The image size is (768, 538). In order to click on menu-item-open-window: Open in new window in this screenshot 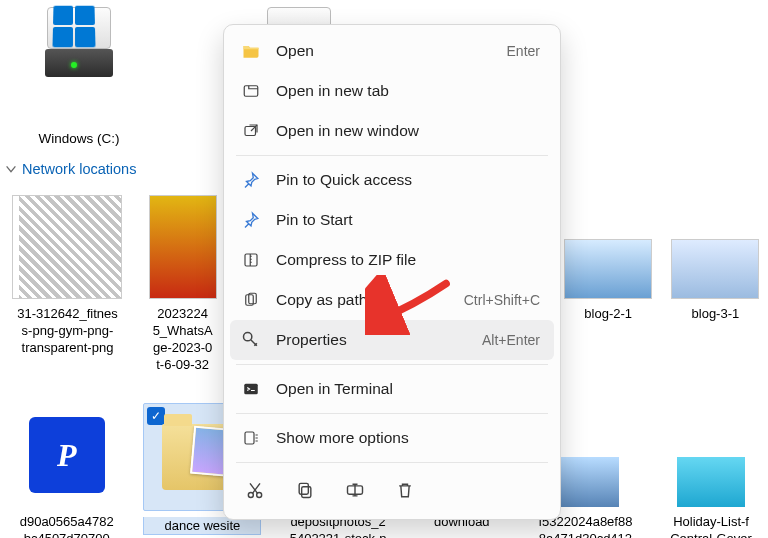, I will do `click(392, 131)`.